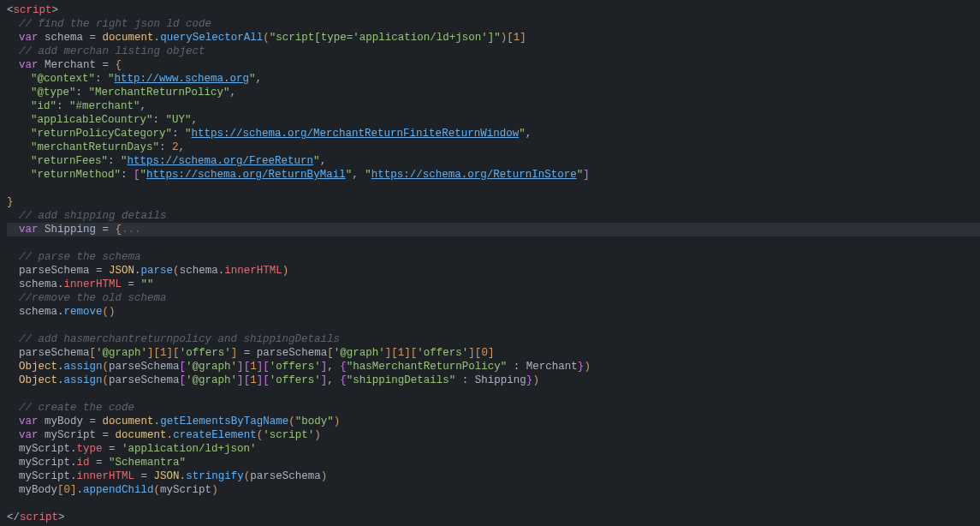  Describe the element at coordinates (493, 435) in the screenshot. I see `code-line: var myScript = document.createElement('s…` at that location.